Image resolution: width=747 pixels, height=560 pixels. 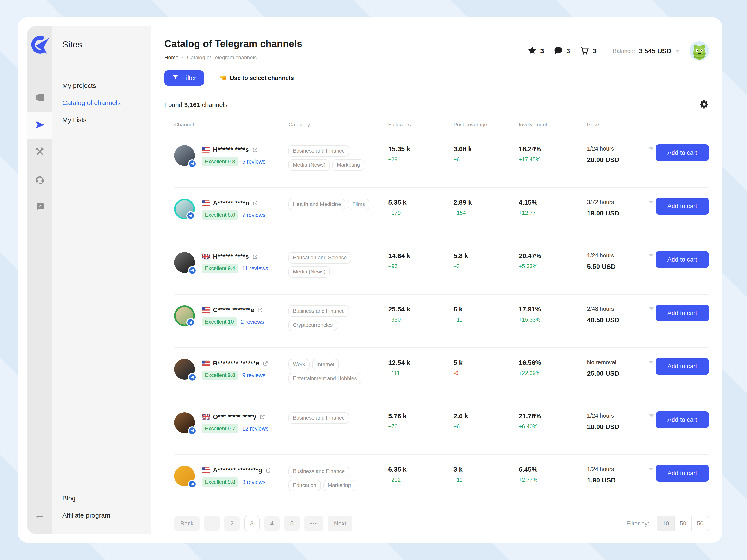 What do you see at coordinates (486, 416) in the screenshot?
I see `coverage-value: 2.6 k` at bounding box center [486, 416].